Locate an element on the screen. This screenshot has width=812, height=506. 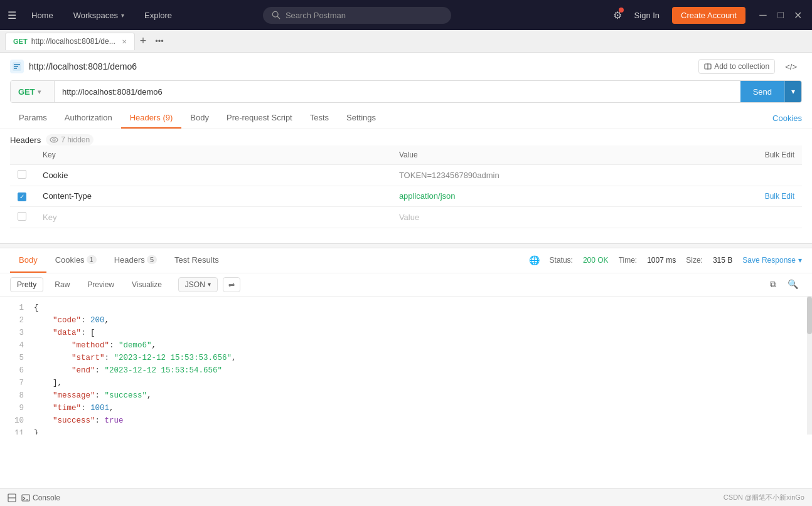
create-account-button: Create Account is located at coordinates (709, 15).